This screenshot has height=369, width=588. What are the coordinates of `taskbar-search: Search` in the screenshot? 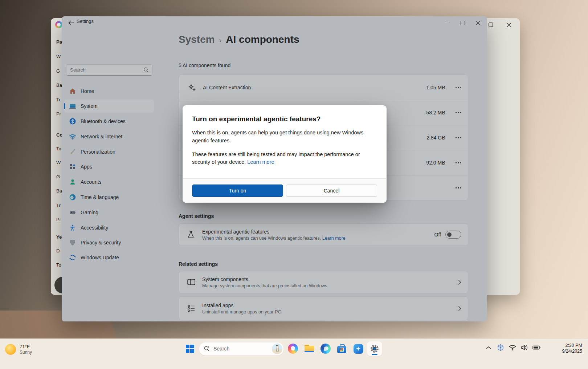 It's located at (241, 349).